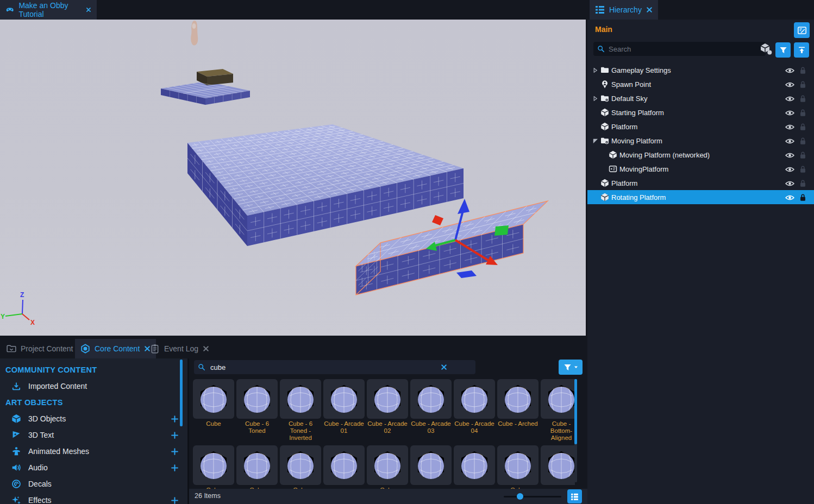 The height and width of the screenshot is (504, 814). Describe the element at coordinates (93, 484) in the screenshot. I see `sidebar-item: Decals` at that location.